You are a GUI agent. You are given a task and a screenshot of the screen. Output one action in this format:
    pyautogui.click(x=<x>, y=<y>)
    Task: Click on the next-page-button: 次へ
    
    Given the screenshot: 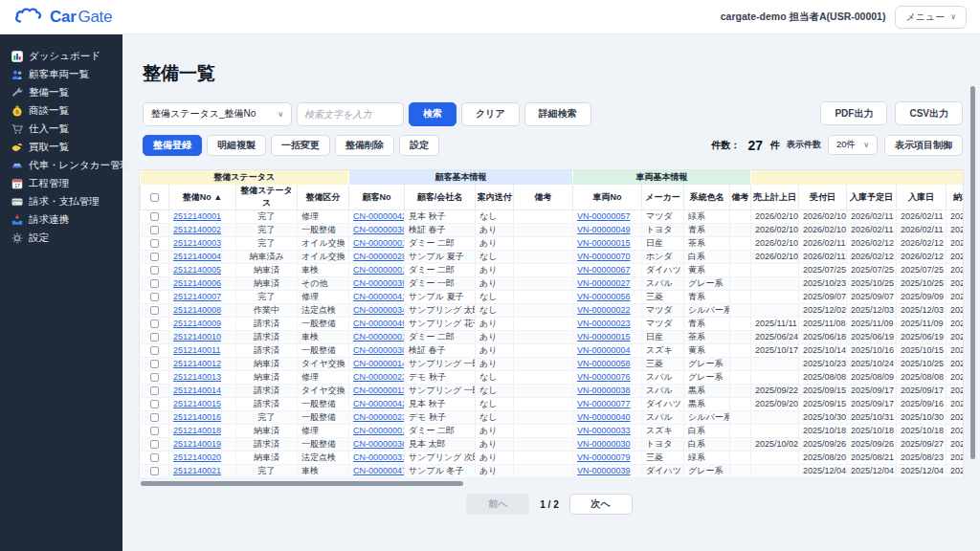 What is the action you would take?
    pyautogui.click(x=601, y=504)
    